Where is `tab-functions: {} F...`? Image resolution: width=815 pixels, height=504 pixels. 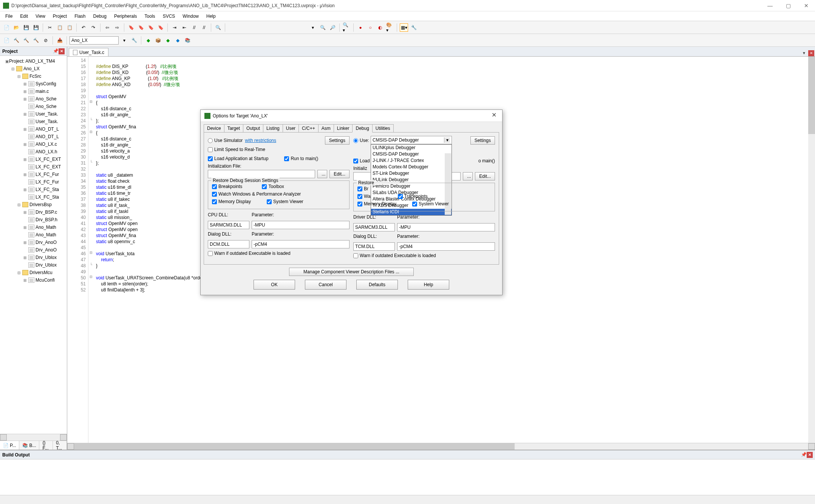
tab-functions: {} F... is located at coordinates (46, 445).